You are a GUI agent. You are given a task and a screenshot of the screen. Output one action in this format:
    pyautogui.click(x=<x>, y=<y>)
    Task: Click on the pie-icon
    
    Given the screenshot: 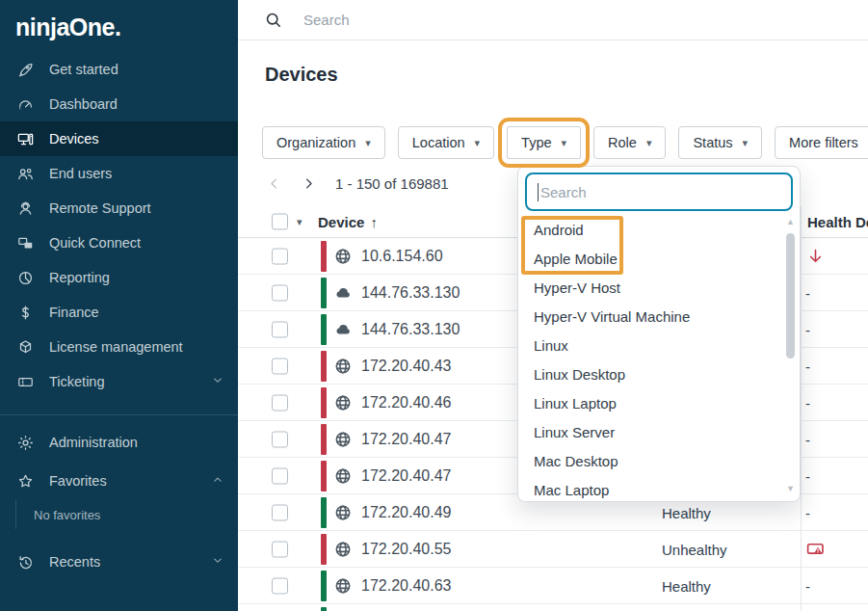 What is the action you would take?
    pyautogui.click(x=25, y=278)
    